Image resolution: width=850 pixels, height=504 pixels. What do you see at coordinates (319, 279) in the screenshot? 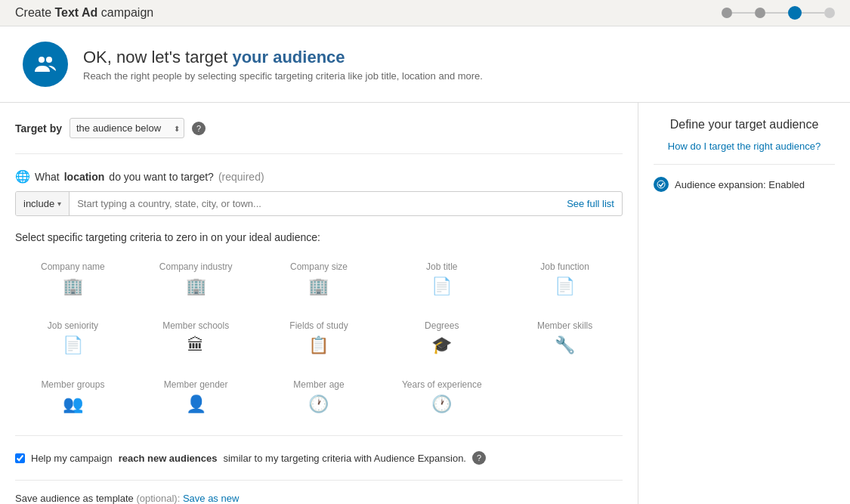
I see `criteria-company-size: Company size 🏢` at bounding box center [319, 279].